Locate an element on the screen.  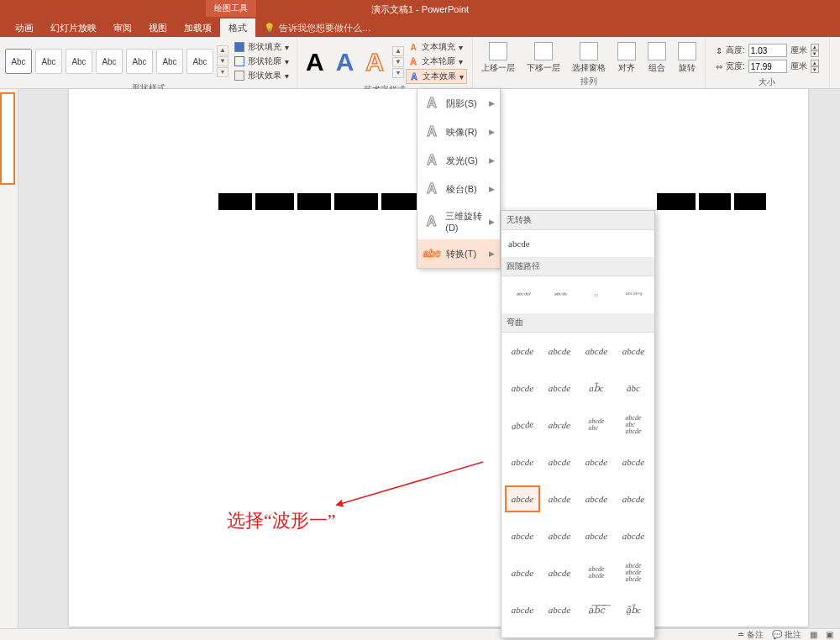
tab-slideshow: 幻灯片放映 is located at coordinates (74, 29).